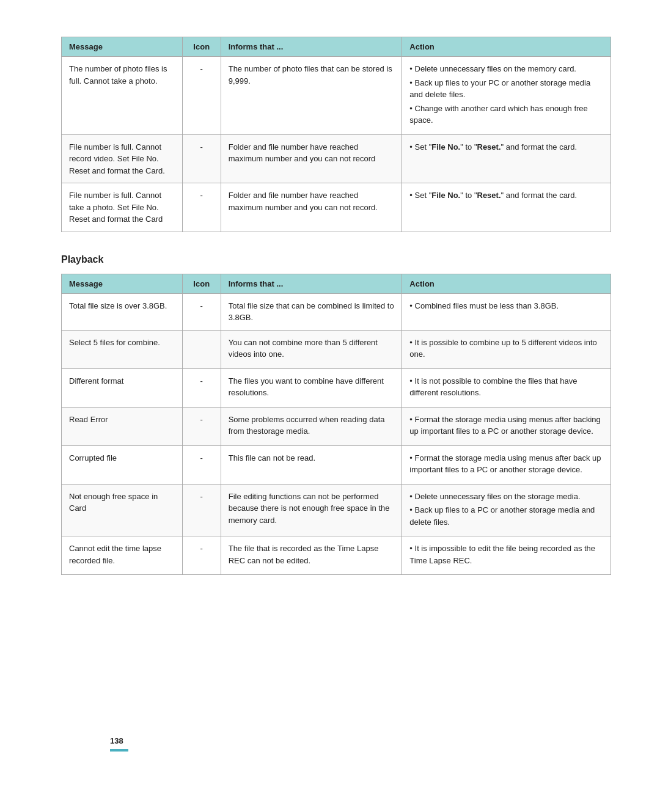 Image resolution: width=660 pixels, height=812 pixels. Describe the element at coordinates (336, 260) in the screenshot. I see `playback-section-title: Playback` at that location.